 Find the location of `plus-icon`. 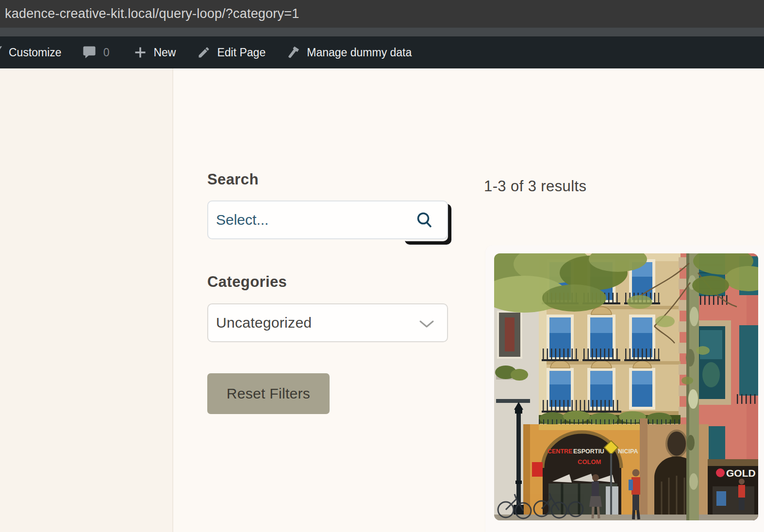

plus-icon is located at coordinates (140, 52).